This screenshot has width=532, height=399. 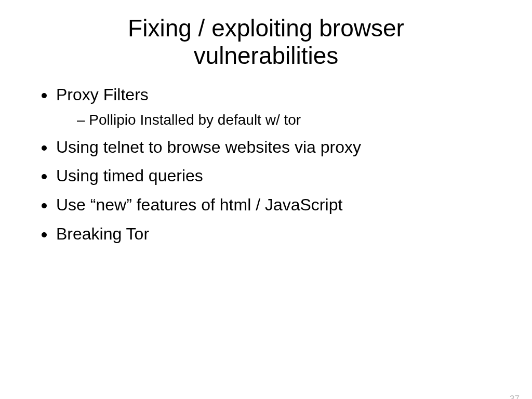 I want to click on sub-bullet-list: Pollipio Installed by default w/ tor, so click(x=278, y=119).